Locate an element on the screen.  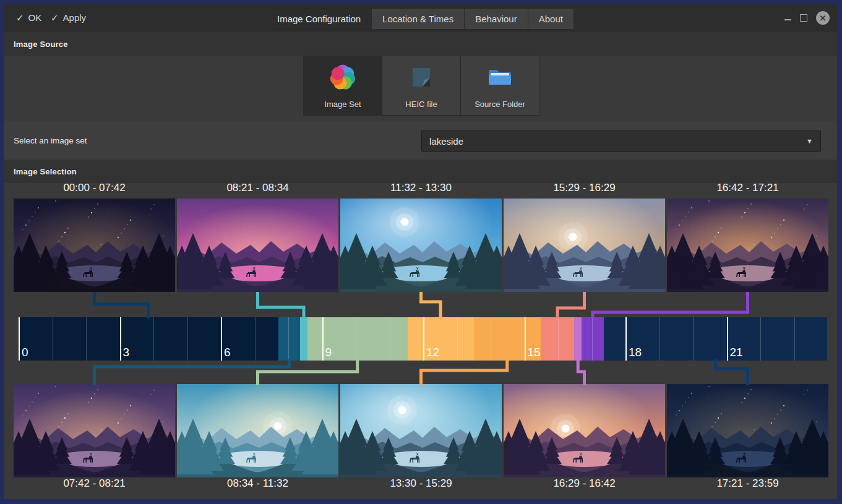
maximize-icon is located at coordinates (804, 18).